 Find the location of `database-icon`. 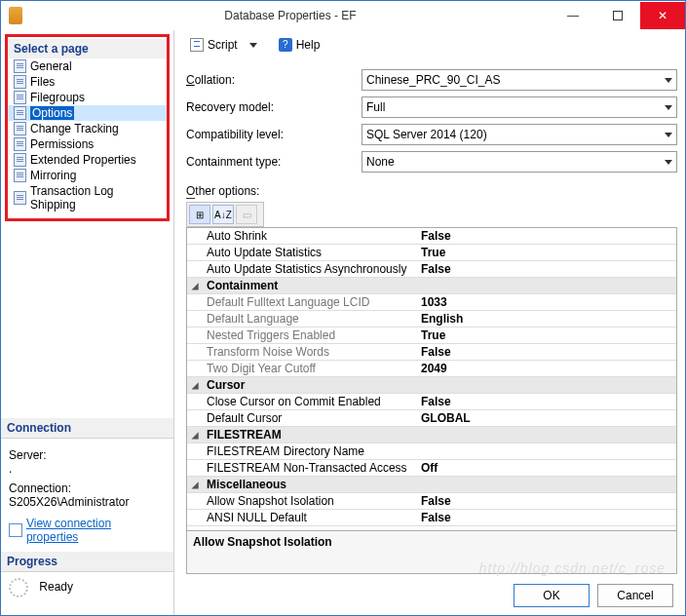

database-icon is located at coordinates (16, 16).